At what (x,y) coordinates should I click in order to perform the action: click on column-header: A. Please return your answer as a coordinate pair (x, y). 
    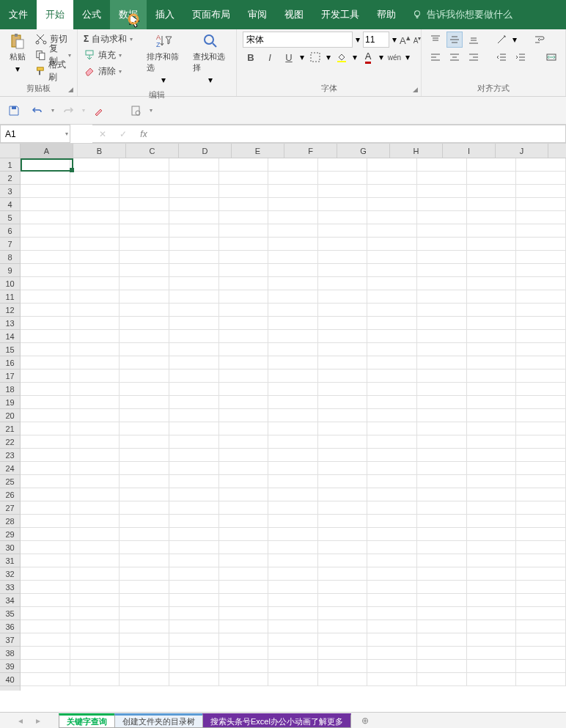
    Looking at the image, I should click on (47, 151).